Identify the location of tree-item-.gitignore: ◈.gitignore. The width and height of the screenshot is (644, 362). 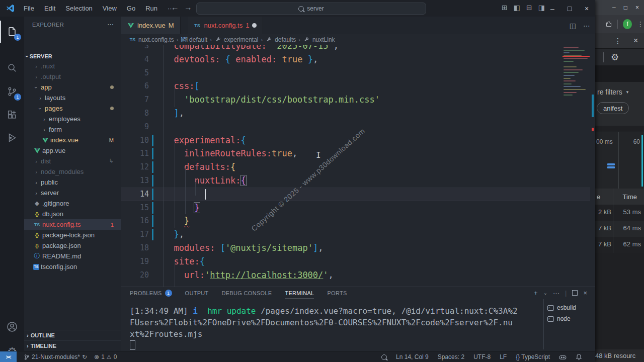
(72, 203).